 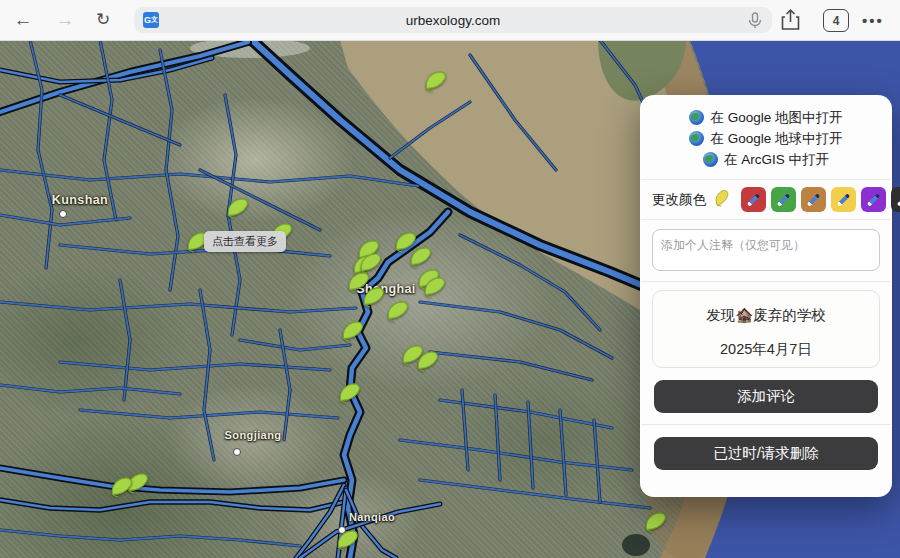 I want to click on reload-button: ↻, so click(x=103, y=20).